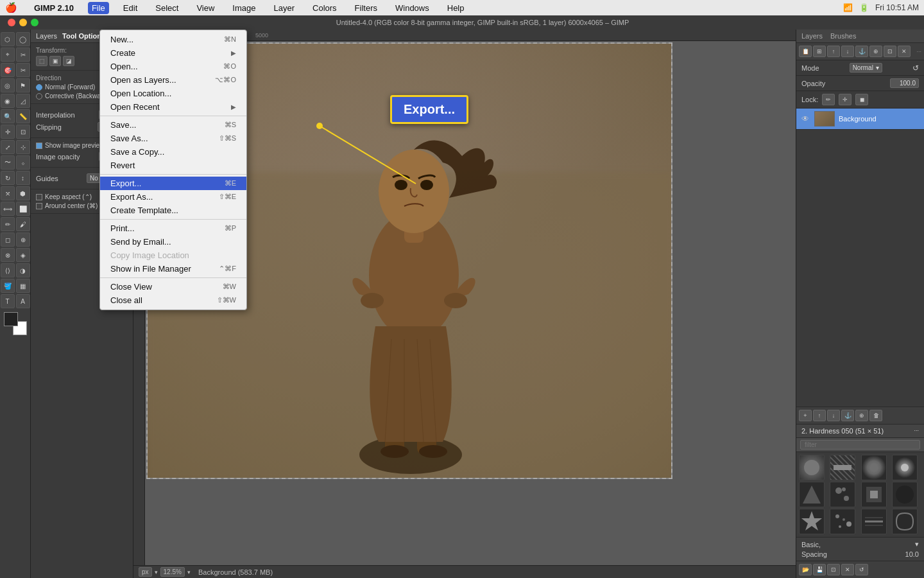  Describe the element at coordinates (8, 85) in the screenshot. I see `tool-foreground-select: ◎` at that location.